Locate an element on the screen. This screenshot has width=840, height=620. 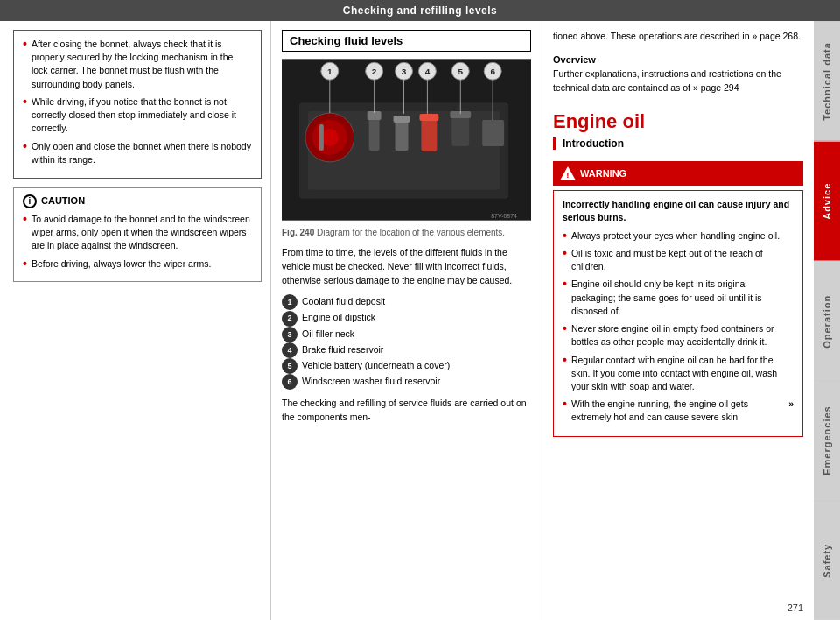
component-item-5: 5 Vehicle battery (underneath a cover) is located at coordinates (406, 366).